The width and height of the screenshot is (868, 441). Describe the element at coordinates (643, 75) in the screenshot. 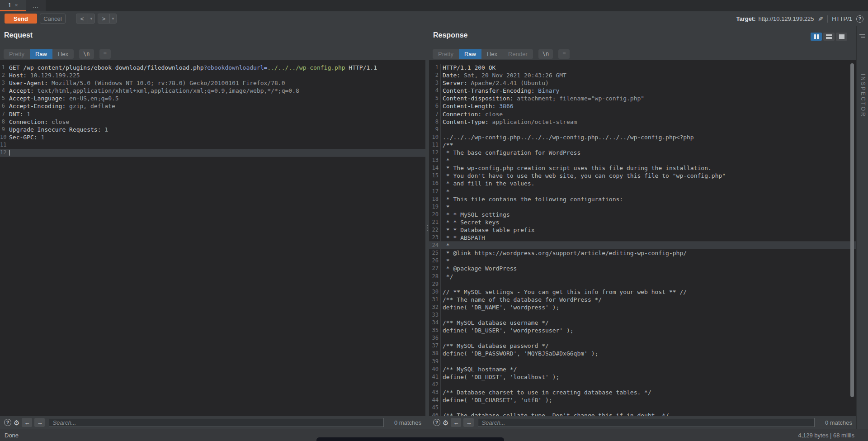

I see `code-line: 2Date: Sat, 20 Nov 2021 20:43:26 GMT` at that location.